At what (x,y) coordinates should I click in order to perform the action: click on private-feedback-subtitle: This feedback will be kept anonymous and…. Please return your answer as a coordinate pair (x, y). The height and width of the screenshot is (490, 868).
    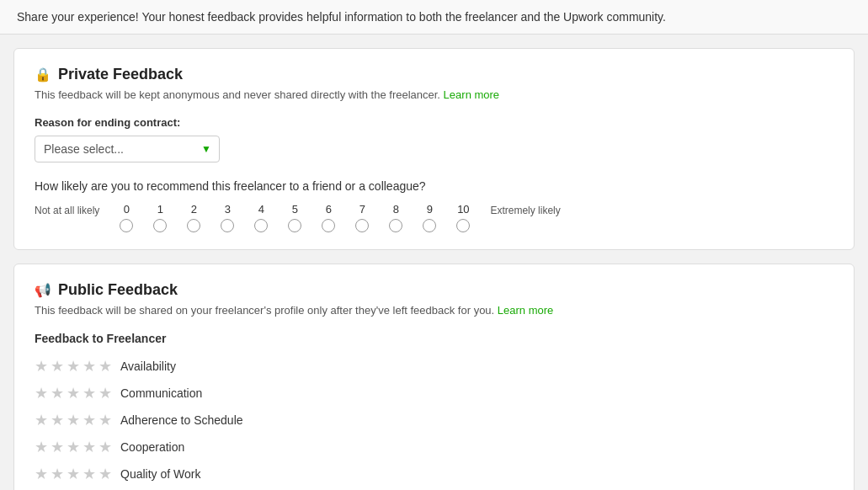
    Looking at the image, I should click on (434, 94).